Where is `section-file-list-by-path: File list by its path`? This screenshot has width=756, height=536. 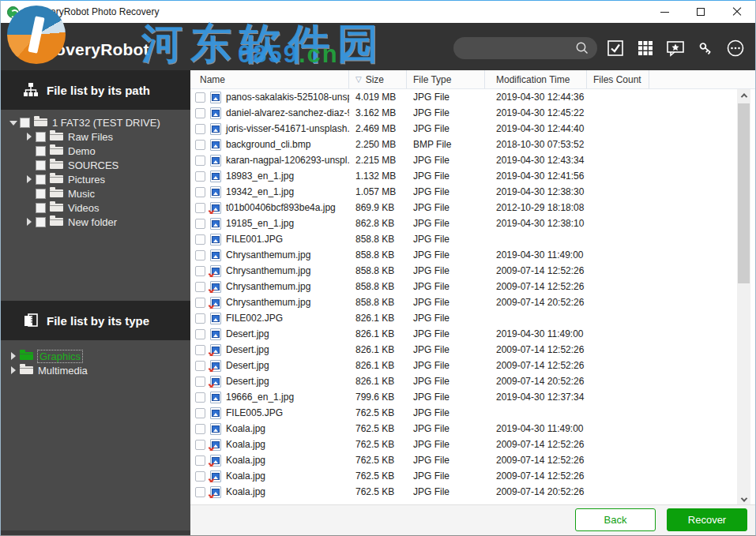
section-file-list-by-path: File list by its path is located at coordinates (96, 90).